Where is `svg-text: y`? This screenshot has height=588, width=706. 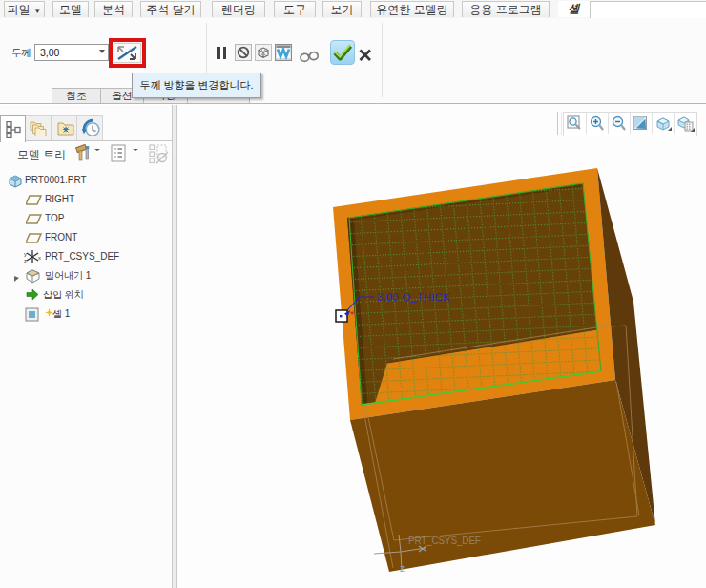
svg-text: y is located at coordinates (25, 254).